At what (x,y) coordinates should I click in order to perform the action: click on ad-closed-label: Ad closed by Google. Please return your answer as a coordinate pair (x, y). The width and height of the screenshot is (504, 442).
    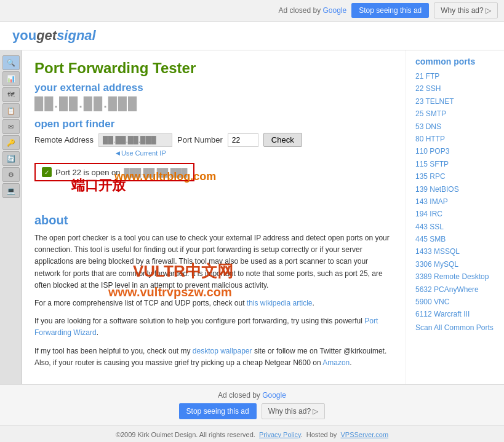
    Looking at the image, I should click on (313, 10).